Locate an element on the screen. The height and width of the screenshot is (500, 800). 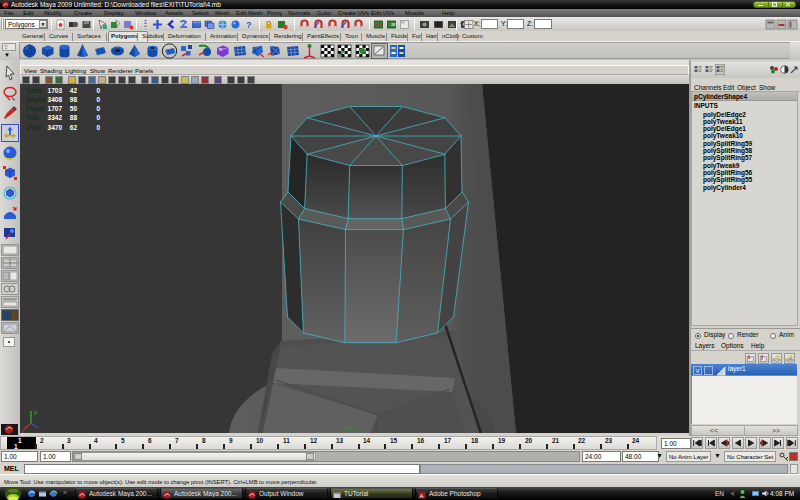
svg-text: Faces: is located at coordinates (36, 108).